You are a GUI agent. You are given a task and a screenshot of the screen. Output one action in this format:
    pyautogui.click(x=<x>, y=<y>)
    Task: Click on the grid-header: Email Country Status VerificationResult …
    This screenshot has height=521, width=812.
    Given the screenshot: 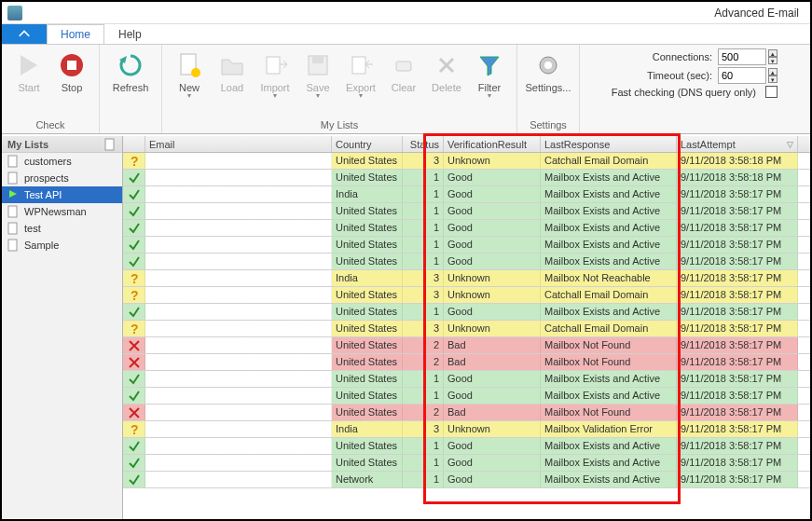 What is the action you would take?
    pyautogui.click(x=466, y=144)
    